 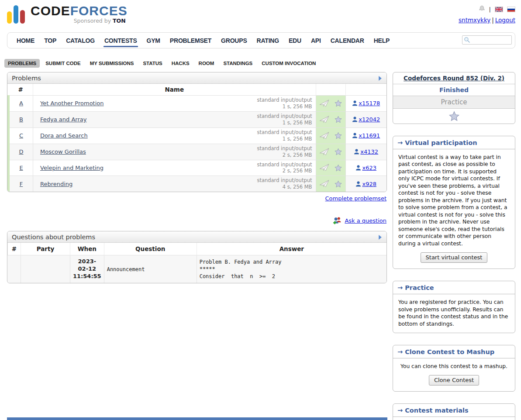 I want to click on questions-col-header: When, so click(x=87, y=249).